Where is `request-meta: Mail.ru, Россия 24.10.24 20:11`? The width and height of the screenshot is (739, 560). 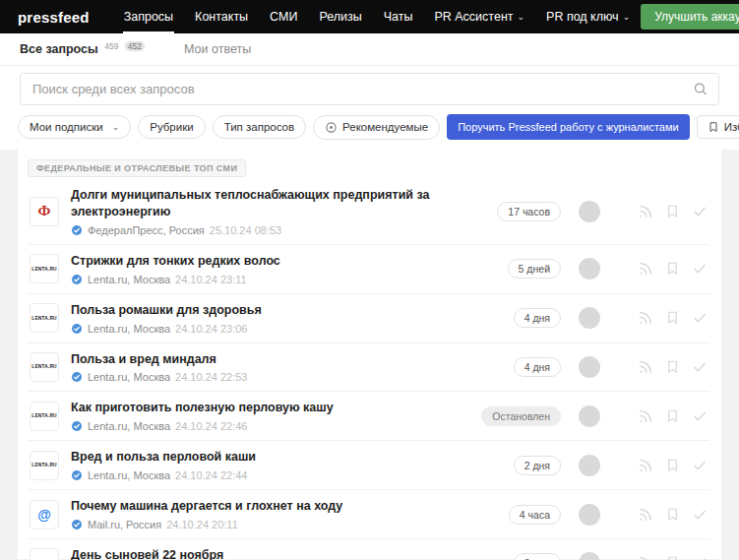
request-meta: Mail.ru, Россия 24.10.24 20:11 is located at coordinates (207, 525).